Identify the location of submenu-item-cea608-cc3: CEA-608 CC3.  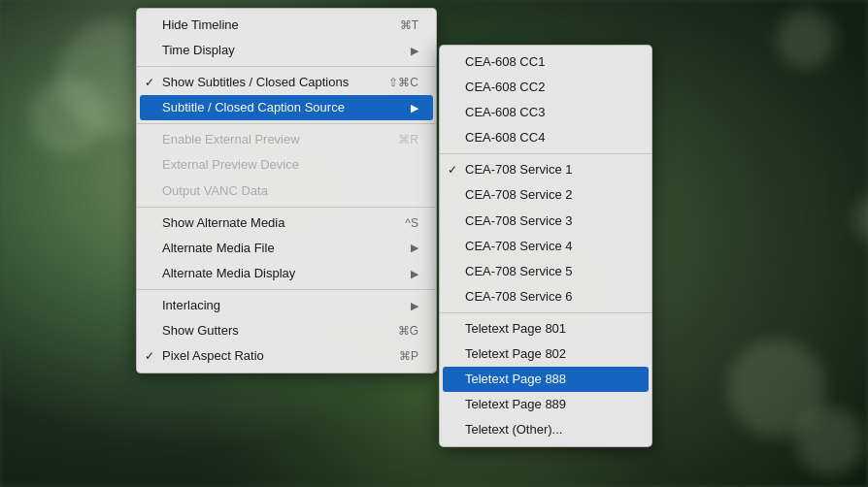
(546, 113).